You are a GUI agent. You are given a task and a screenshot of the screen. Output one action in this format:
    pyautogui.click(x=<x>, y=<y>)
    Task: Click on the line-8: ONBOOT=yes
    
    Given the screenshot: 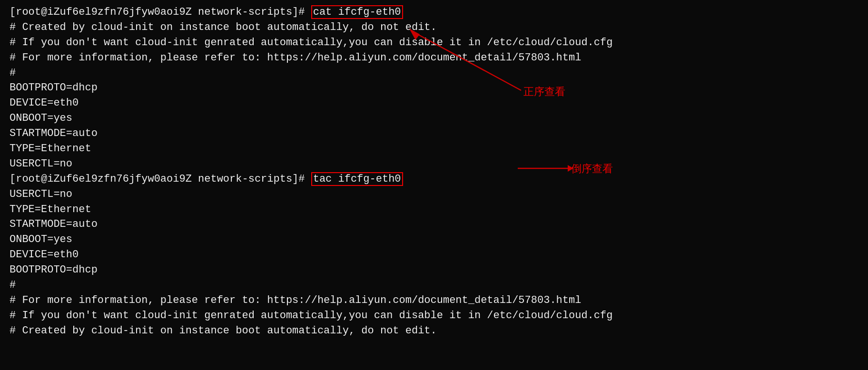 What is the action you would take?
    pyautogui.click(x=434, y=118)
    